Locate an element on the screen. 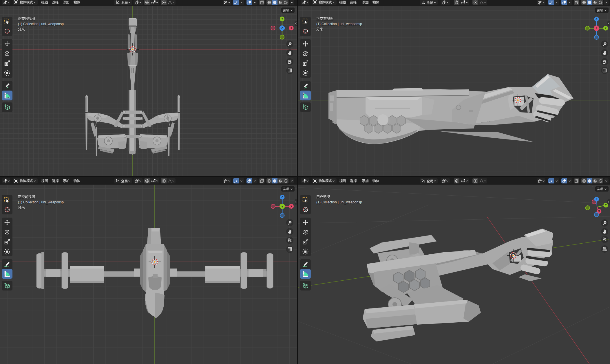 Image resolution: width=610 pixels, height=364 pixels. svg-text: -Y is located at coordinates (282, 207).